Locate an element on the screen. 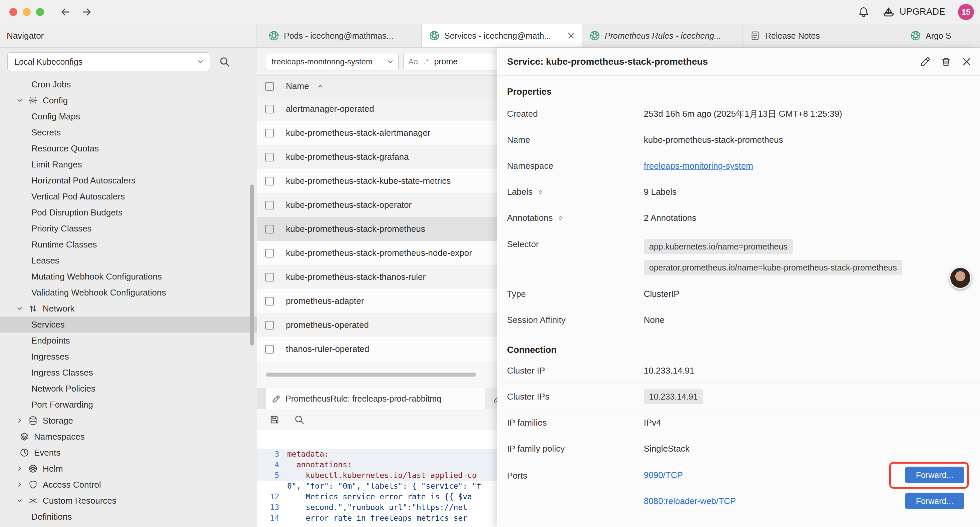 This screenshot has width=980, height=527. sidebar-item-leases: Leases is located at coordinates (129, 261).